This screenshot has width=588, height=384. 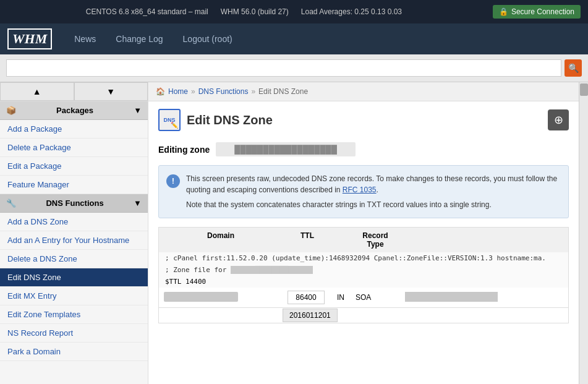 What do you see at coordinates (74, 148) in the screenshot?
I see `sidebar-item-delete-package: Delete a Package` at bounding box center [74, 148].